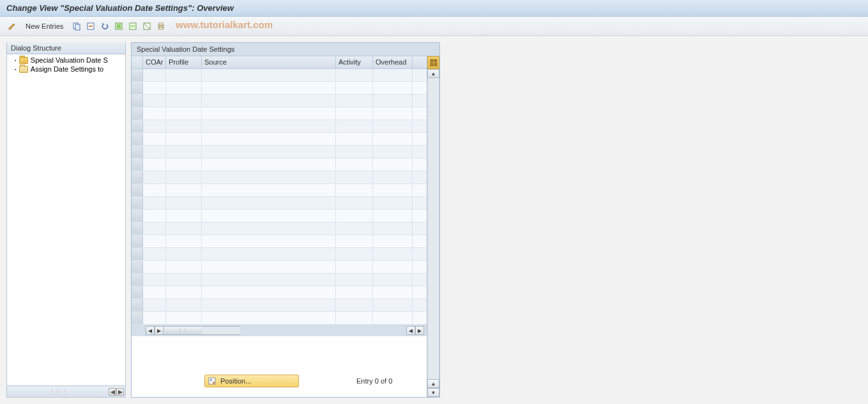 The height and width of the screenshot is (404, 868). What do you see at coordinates (184, 63) in the screenshot?
I see `column-header-profile: Profile` at bounding box center [184, 63].